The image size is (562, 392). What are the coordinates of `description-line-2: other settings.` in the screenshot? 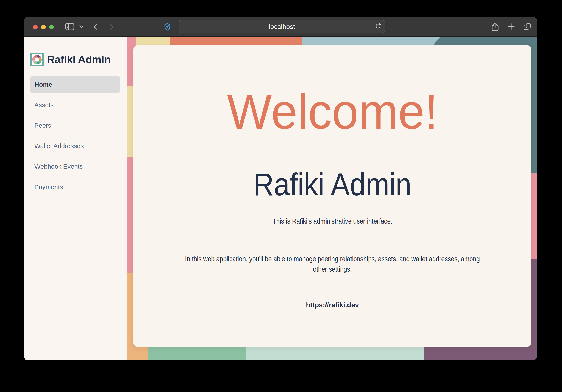 It's located at (332, 269).